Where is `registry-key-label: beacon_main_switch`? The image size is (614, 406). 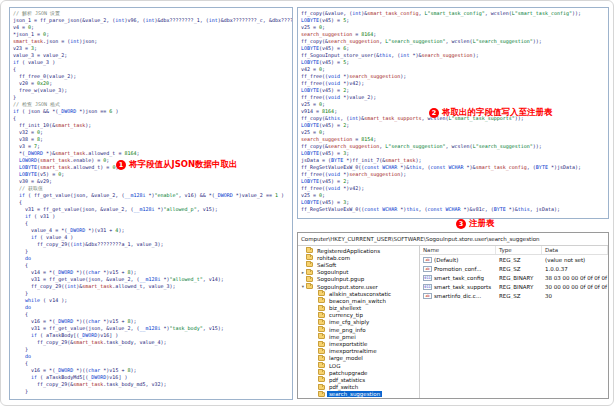 registry-key-label: beacon_main_switch is located at coordinates (358, 301).